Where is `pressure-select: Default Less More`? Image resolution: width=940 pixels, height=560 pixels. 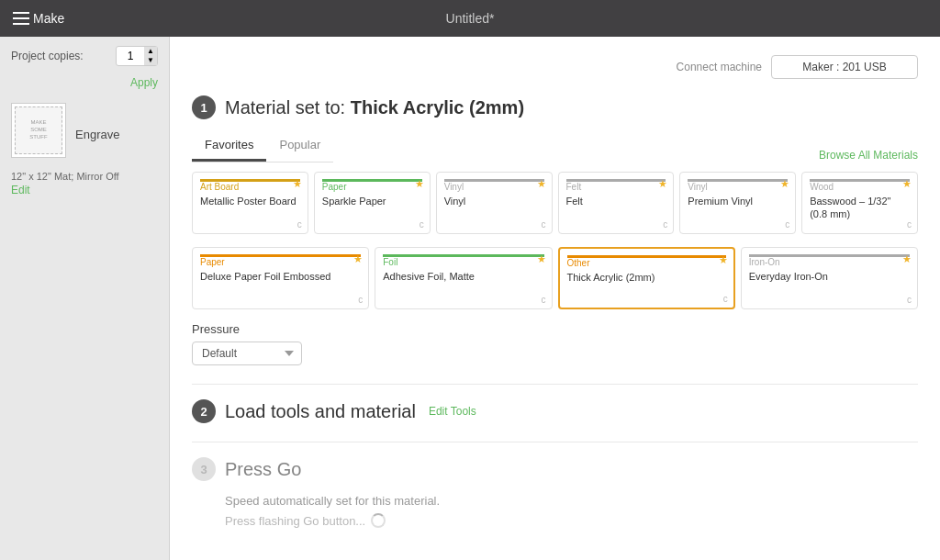
pressure-select: Default Less More is located at coordinates (247, 353).